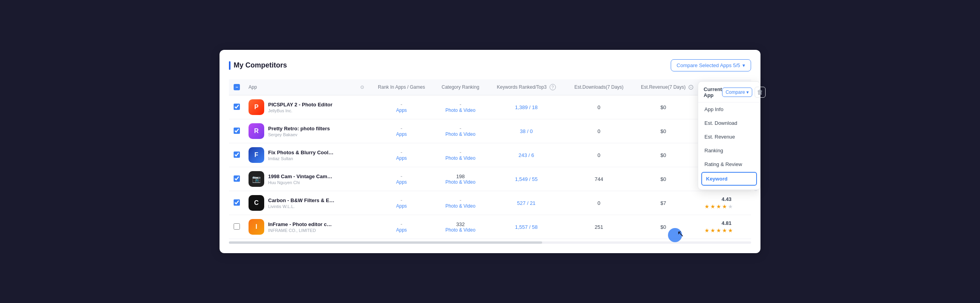 This screenshot has width=980, height=303. I want to click on app-name: Fix Photos & Blurry Cool Edit, so click(301, 152).